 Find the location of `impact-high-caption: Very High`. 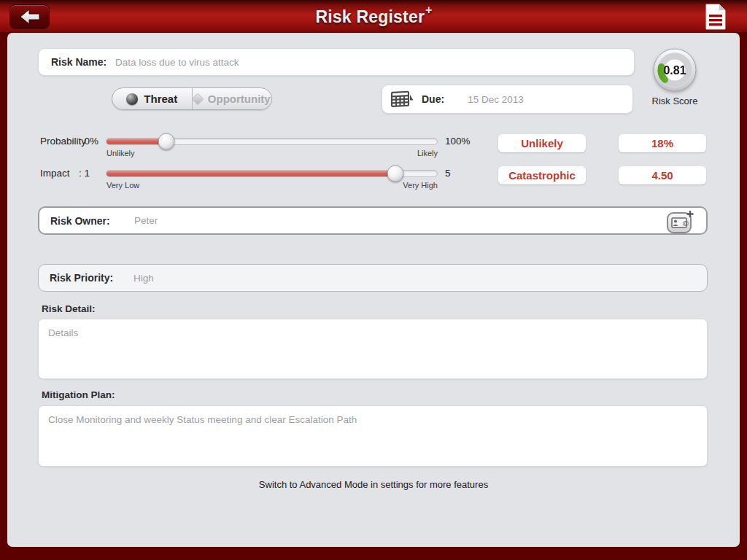

impact-high-caption: Very High is located at coordinates (401, 185).